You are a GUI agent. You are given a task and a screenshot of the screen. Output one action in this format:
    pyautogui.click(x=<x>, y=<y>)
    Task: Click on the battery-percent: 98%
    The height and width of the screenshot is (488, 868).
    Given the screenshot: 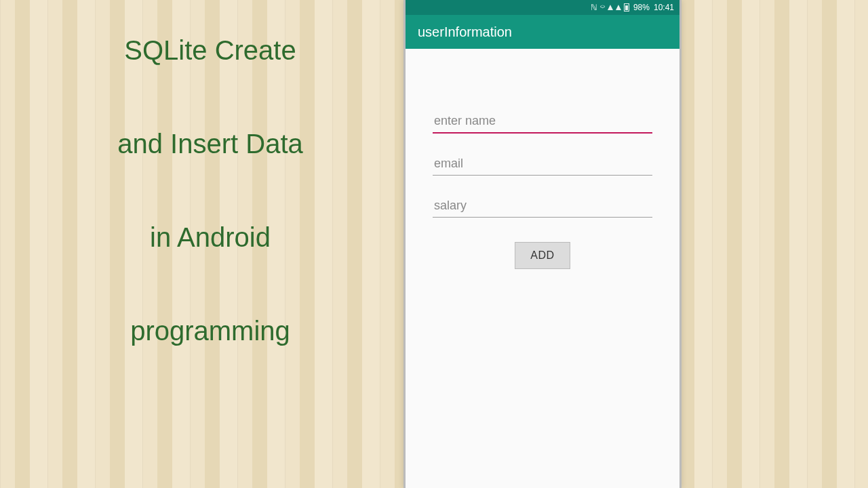 What is the action you would take?
    pyautogui.click(x=642, y=7)
    